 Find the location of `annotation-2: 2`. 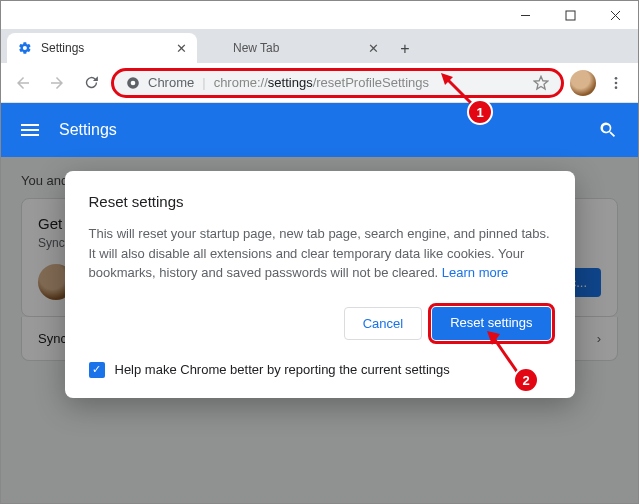

annotation-2: 2 is located at coordinates (526, 380).